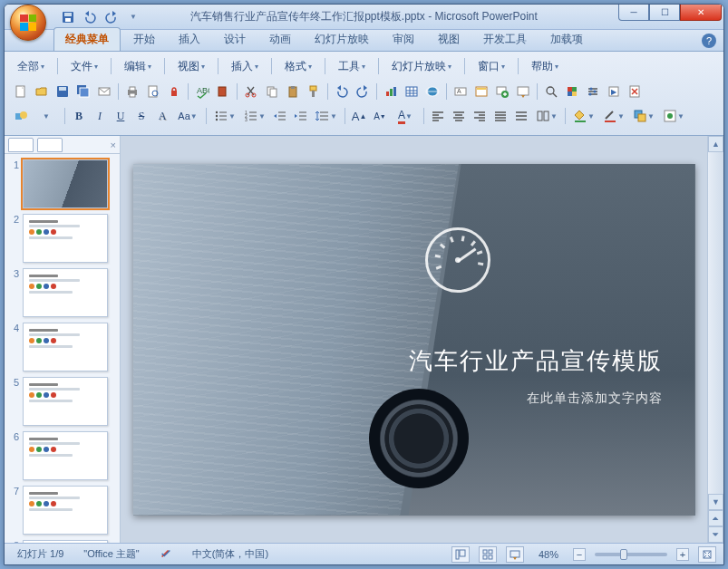 This screenshot has height=569, width=728. Describe the element at coordinates (245, 67) in the screenshot. I see `menu-4: 插入 ▾` at that location.